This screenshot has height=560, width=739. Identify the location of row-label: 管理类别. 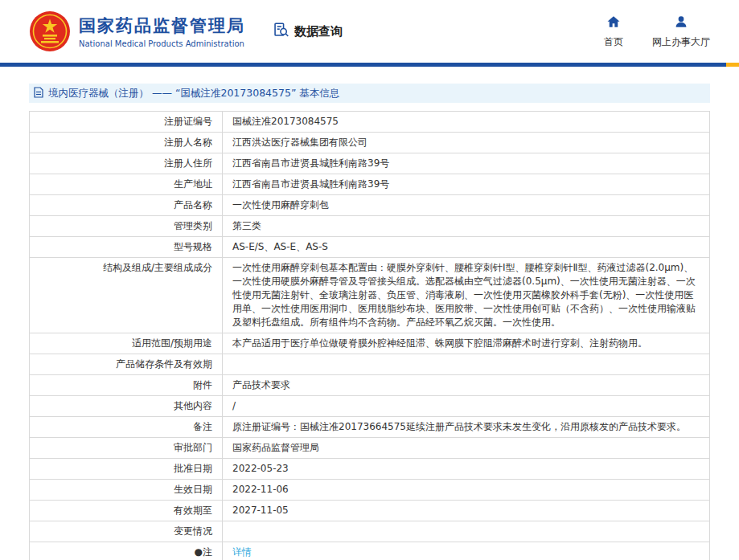
(126, 227).